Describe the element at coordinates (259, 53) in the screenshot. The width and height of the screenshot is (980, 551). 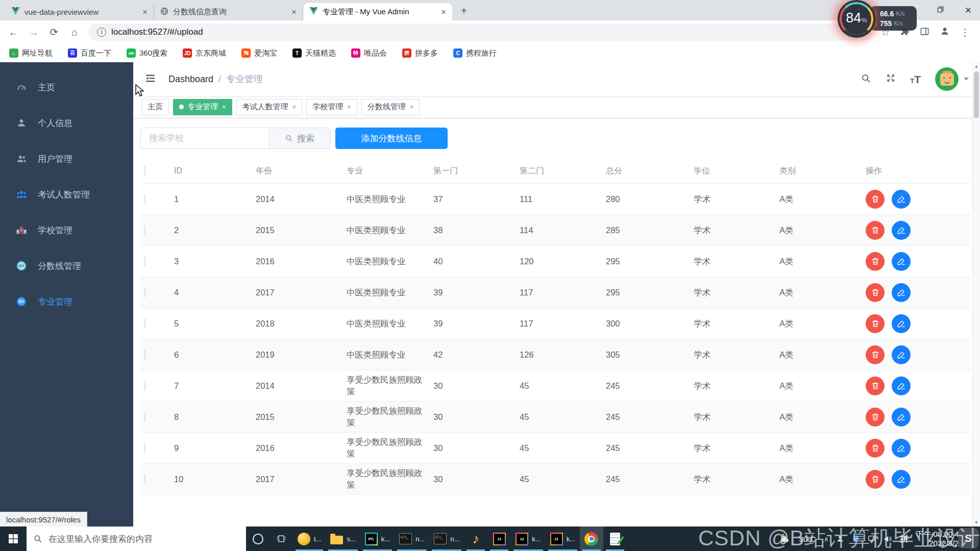
I see `bookmark-item: 淘爱淘宝` at that location.